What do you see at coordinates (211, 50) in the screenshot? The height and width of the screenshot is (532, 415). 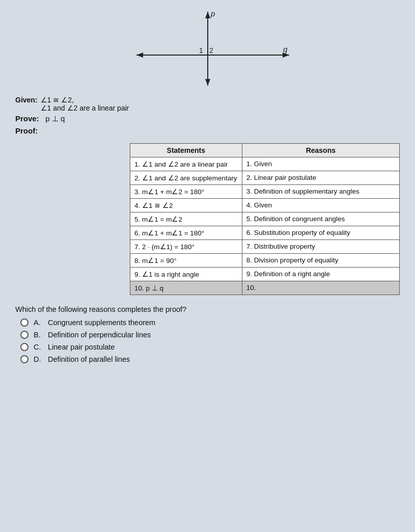 I see `label-2: 2` at bounding box center [211, 50].